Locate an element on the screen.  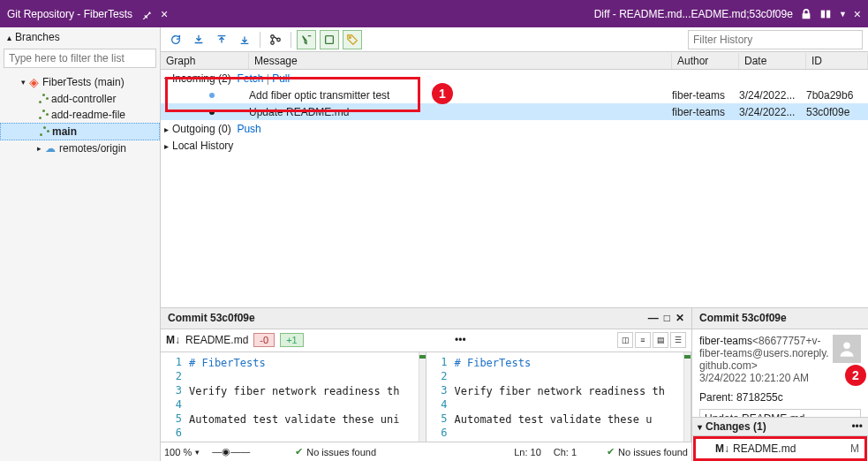
branch-filter-input is located at coordinates (79, 58).